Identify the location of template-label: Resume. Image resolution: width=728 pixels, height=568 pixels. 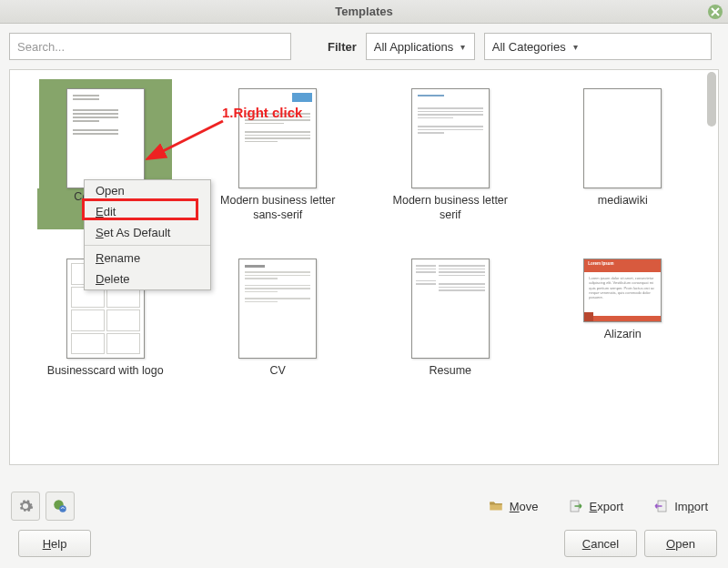
(450, 371).